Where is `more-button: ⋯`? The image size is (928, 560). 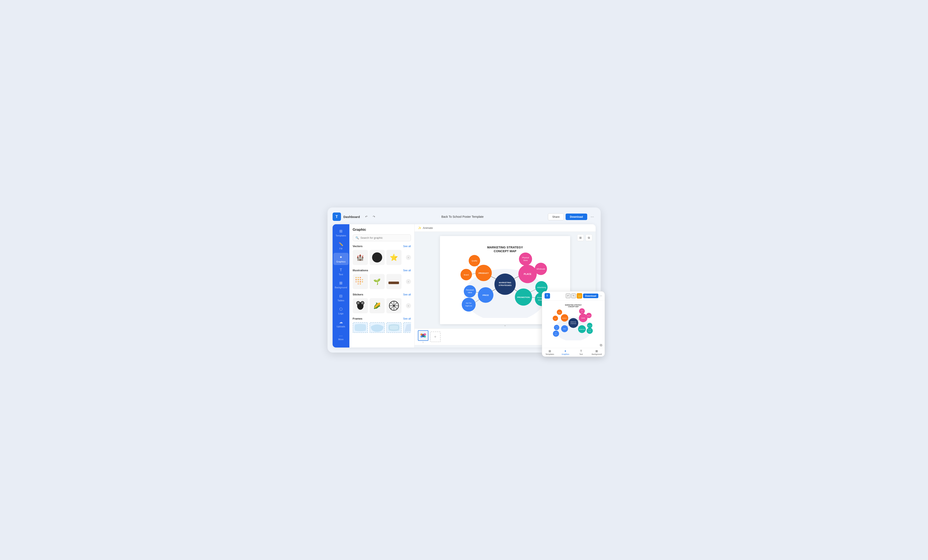
more-button: ⋯ is located at coordinates (592, 217).